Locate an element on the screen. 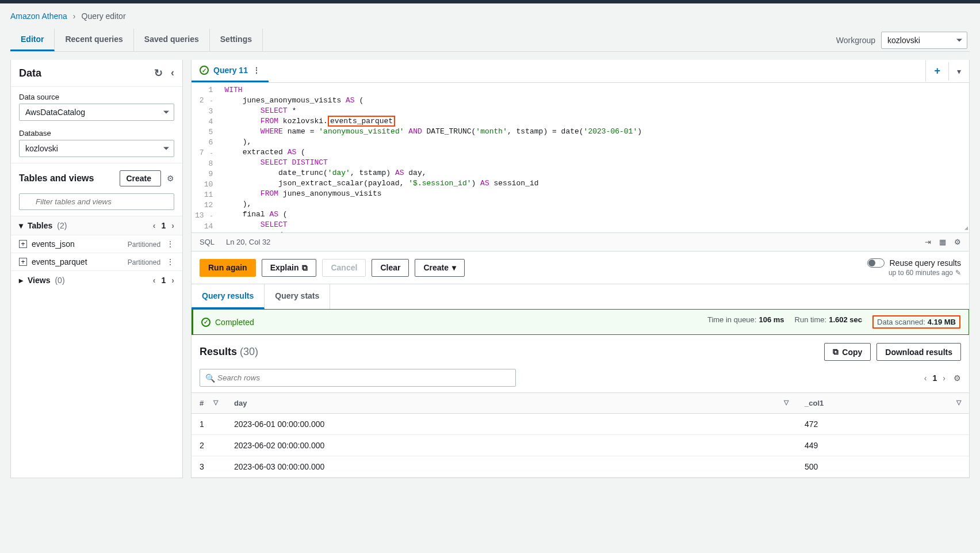  table-row: 22023-06-02 00:00:00.000449 is located at coordinates (580, 445).